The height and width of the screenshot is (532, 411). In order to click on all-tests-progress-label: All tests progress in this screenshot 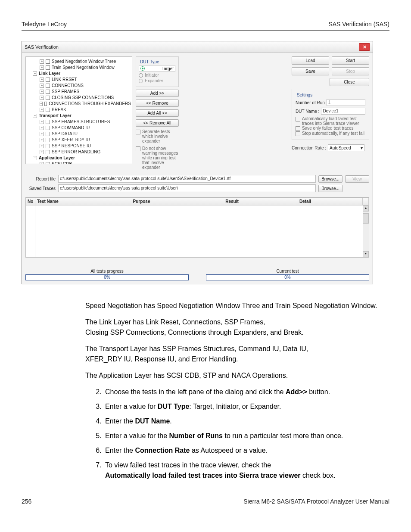, I will do `click(107, 271)`.